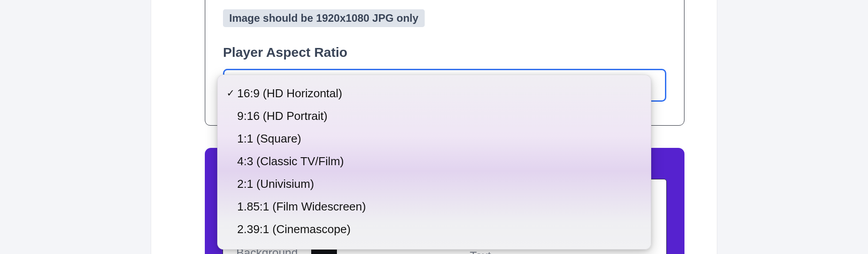 This screenshot has width=868, height=254. Describe the element at coordinates (434, 162) in the screenshot. I see `aspect-option: 4:3 (Classic TV/Film)` at that location.